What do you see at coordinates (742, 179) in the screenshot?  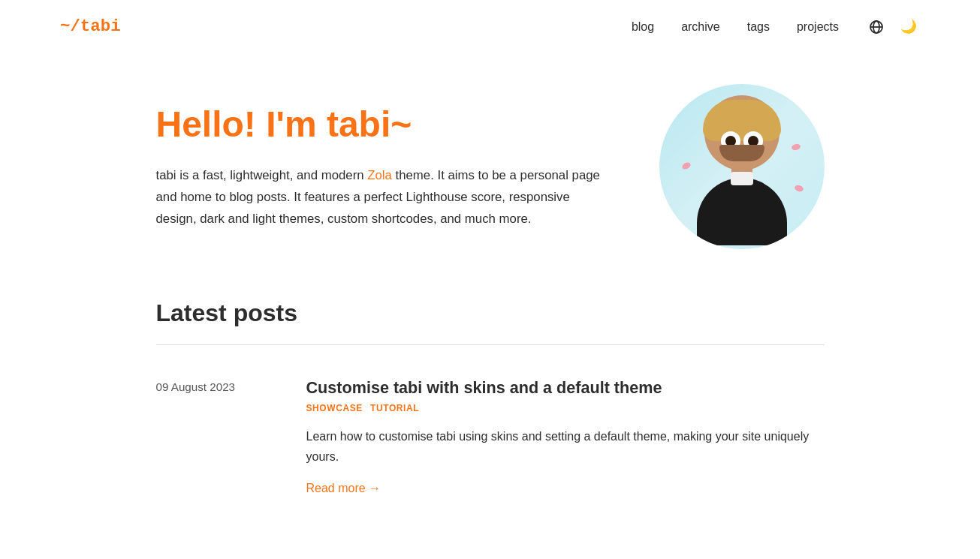 I see `avatar-collar` at bounding box center [742, 179].